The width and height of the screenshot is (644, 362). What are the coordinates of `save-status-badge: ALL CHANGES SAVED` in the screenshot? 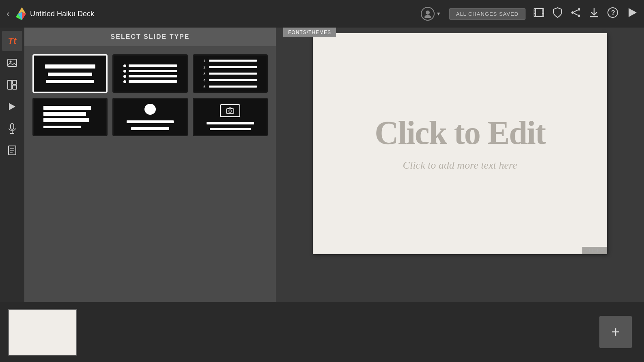 It's located at (487, 14).